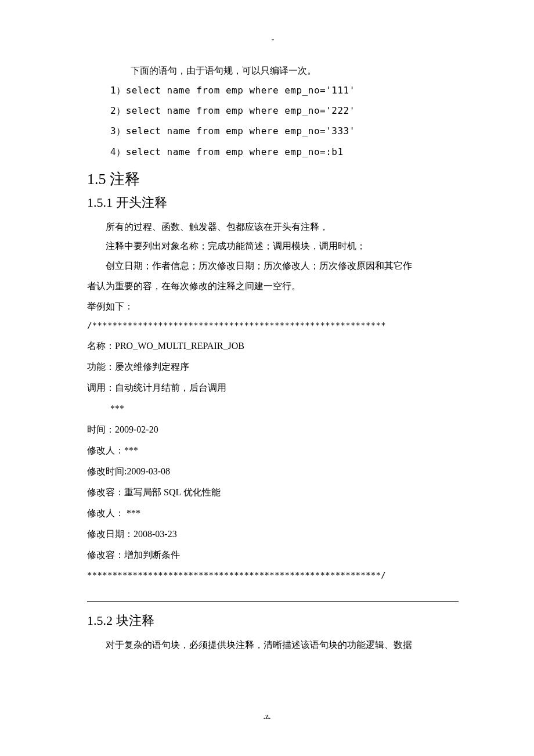 This screenshot has width=534, height=756. What do you see at coordinates (273, 388) in the screenshot?
I see `comment-call: 调用：自动统计月结前，后台调用` at bounding box center [273, 388].